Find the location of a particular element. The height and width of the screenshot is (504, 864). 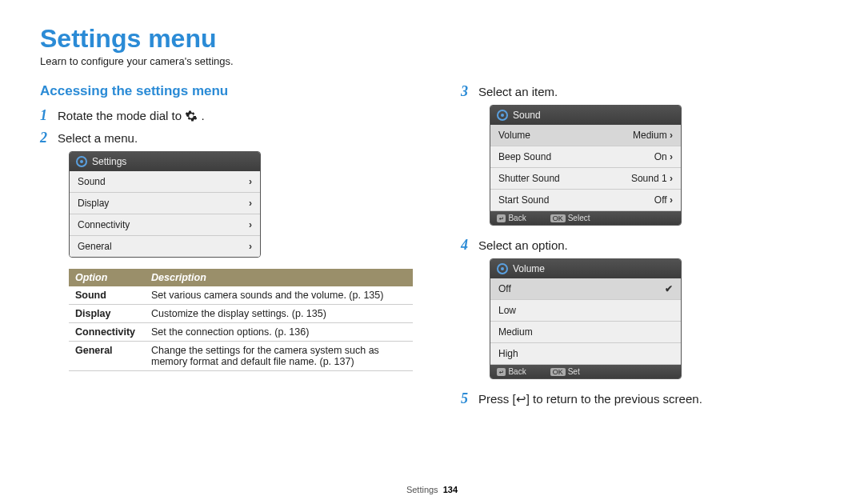

step-number: 1 is located at coordinates (49, 115).